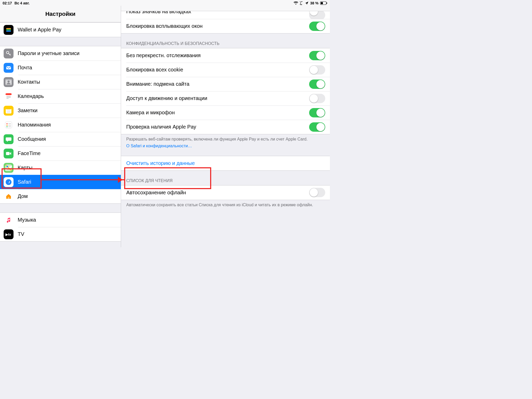 The width and height of the screenshot is (532, 399). Describe the element at coordinates (161, 163) in the screenshot. I see `clear-history-label: Очистить историю и данные` at that location.